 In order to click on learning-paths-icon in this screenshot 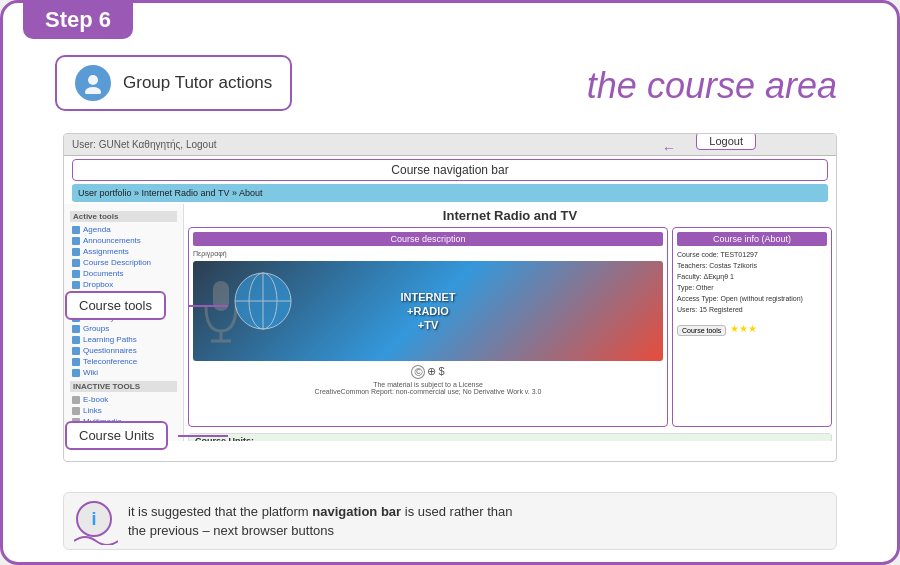, I will do `click(76, 340)`.